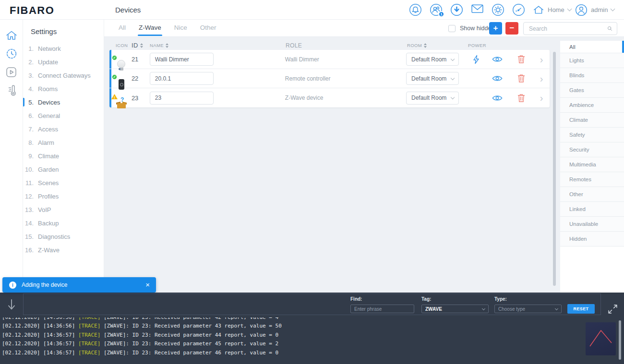 Image resolution: width=624 pixels, height=364 pixels. Describe the element at coordinates (63, 223) in the screenshot. I see `settings-item-backup: 14.Backup` at that location.